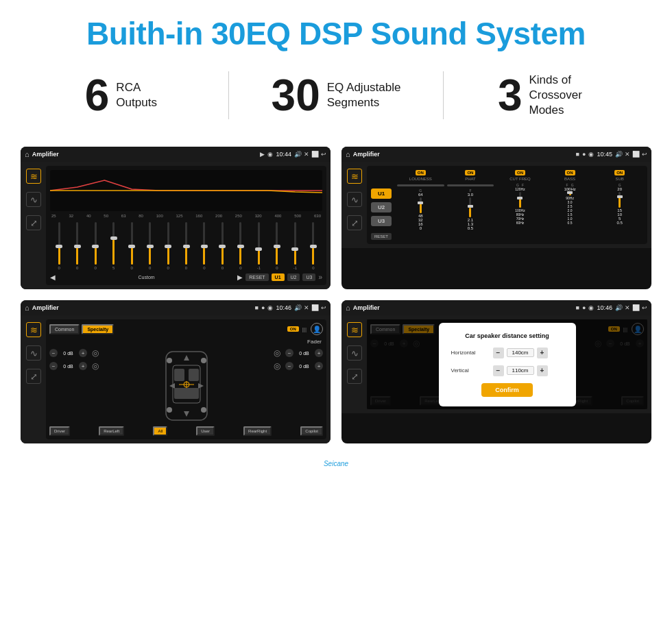 The height and width of the screenshot is (634, 672). What do you see at coordinates (355, 330) in the screenshot?
I see `dist-eq-icon: ≋` at bounding box center [355, 330].